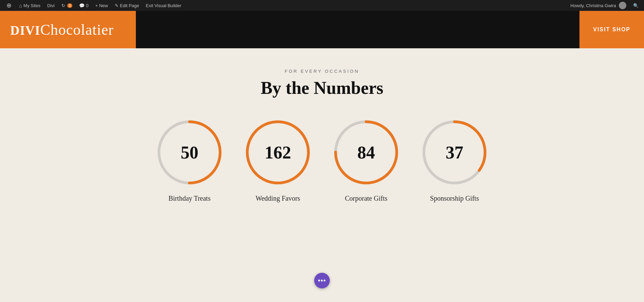 The image size is (644, 302). Describe the element at coordinates (51, 5) in the screenshot. I see `divi-label: Divi` at that location.